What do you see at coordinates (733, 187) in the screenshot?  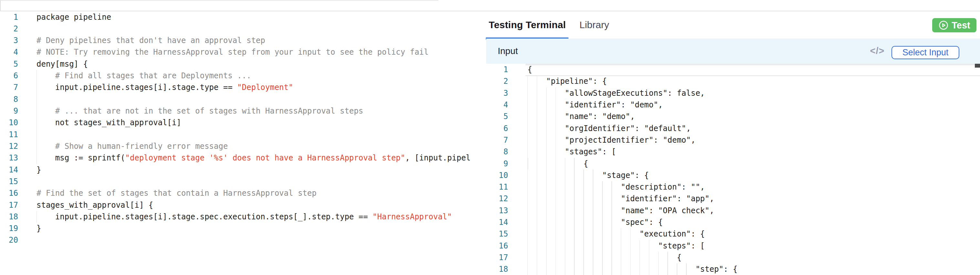 I see `code-line: 11 "description": "",` at bounding box center [733, 187].